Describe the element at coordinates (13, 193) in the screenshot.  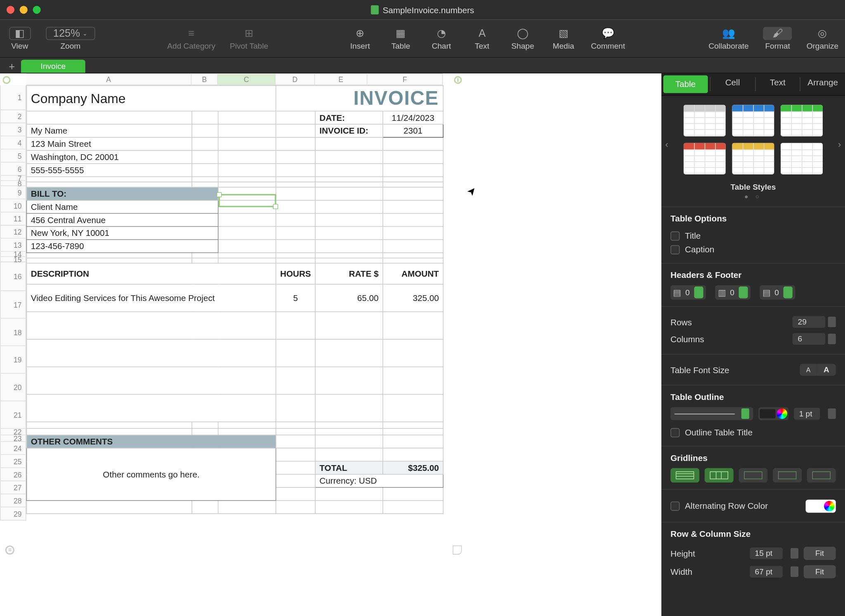
I see `row-header: 9` at that location.